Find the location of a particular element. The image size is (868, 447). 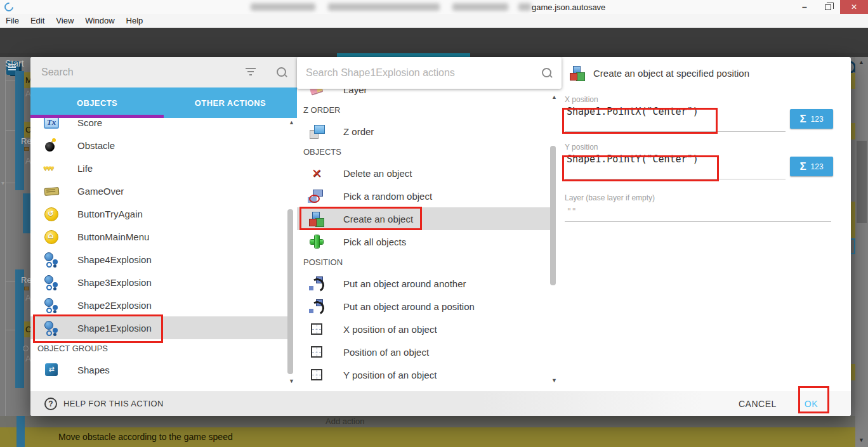

action-header: Create an object at specified position is located at coordinates (659, 73).